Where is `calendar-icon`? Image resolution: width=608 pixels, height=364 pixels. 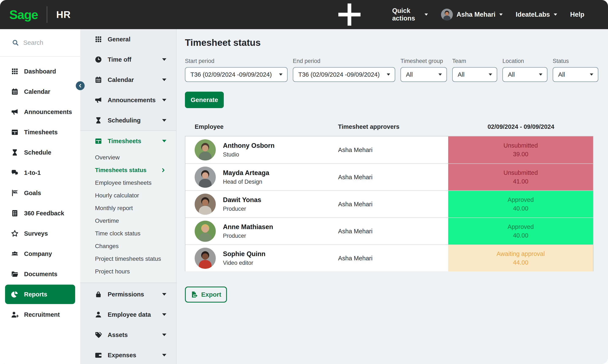
calendar-icon is located at coordinates (15, 92).